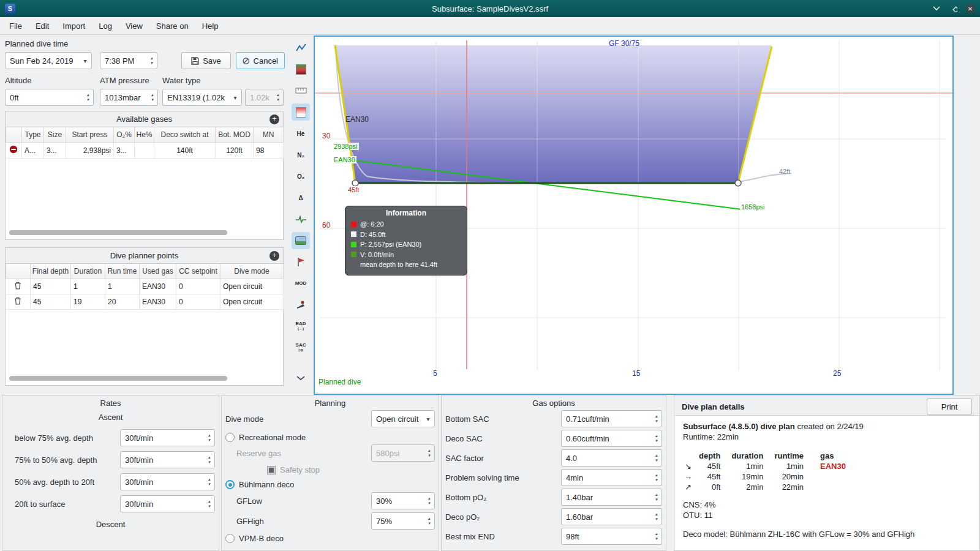 The image size is (980, 551). Describe the element at coordinates (301, 133) in the screenshot. I see `toggle-phe-button: He` at that location.